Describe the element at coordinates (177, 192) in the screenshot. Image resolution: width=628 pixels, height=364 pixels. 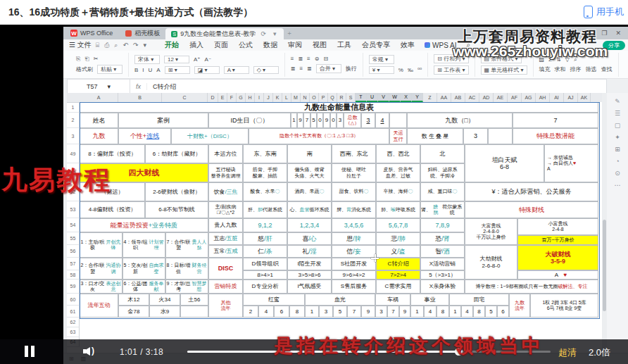
I see `sheet-cell: 2-6硬财线（偷财）` at that location.